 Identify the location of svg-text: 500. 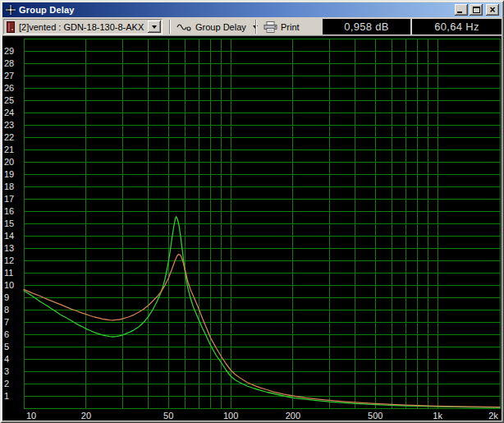
(375, 416).